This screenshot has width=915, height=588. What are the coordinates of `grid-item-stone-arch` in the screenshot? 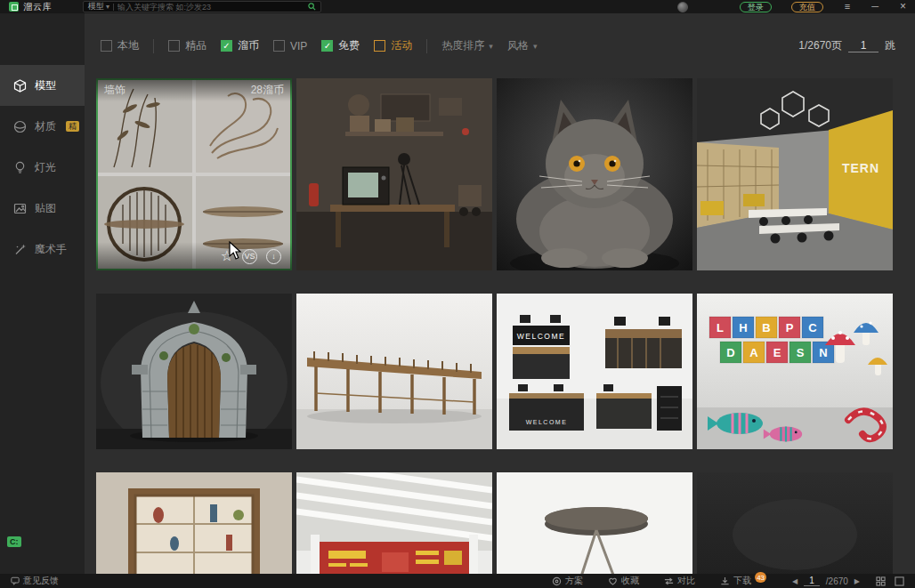 It's located at (194, 372).